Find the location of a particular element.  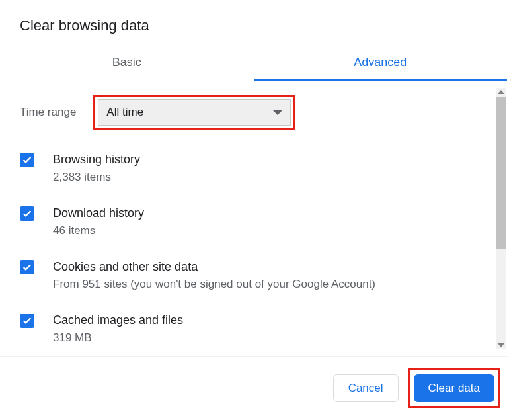

option-text: Browsing history 2,383 items is located at coordinates (97, 168).